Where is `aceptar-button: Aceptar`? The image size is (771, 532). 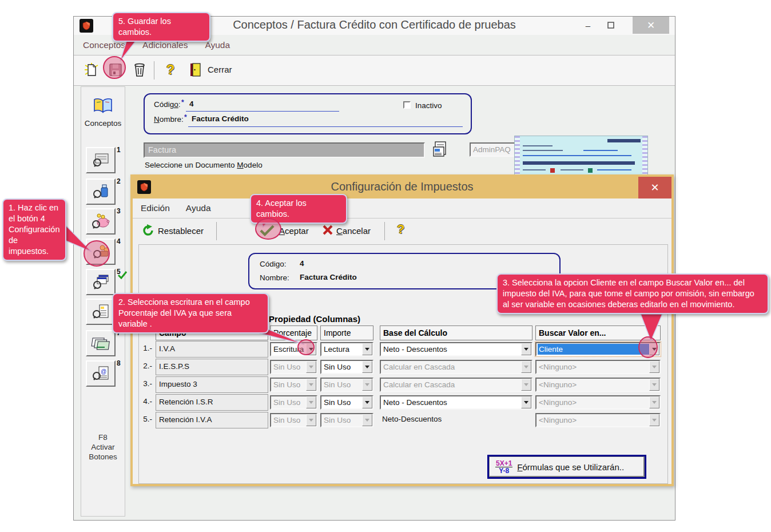
aceptar-button: Aceptar is located at coordinates (294, 231).